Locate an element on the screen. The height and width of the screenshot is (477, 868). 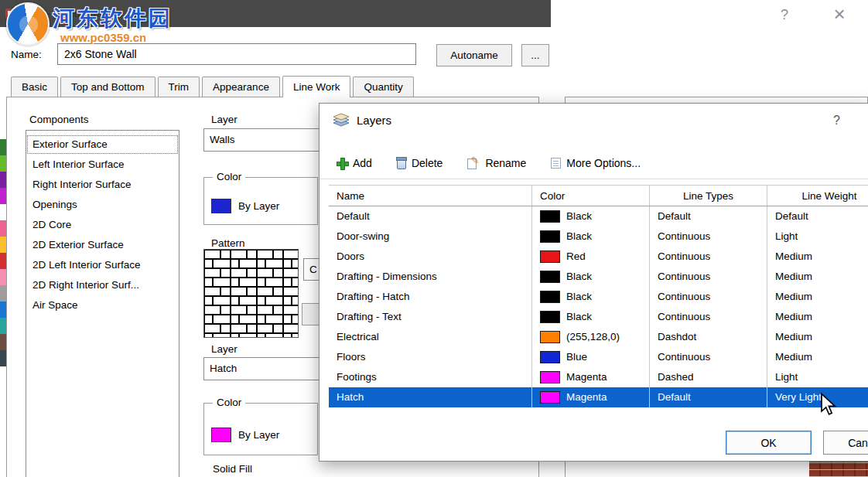
component-item-2d-left-interior-surface: 2D Left Interior Surface is located at coordinates (102, 265).